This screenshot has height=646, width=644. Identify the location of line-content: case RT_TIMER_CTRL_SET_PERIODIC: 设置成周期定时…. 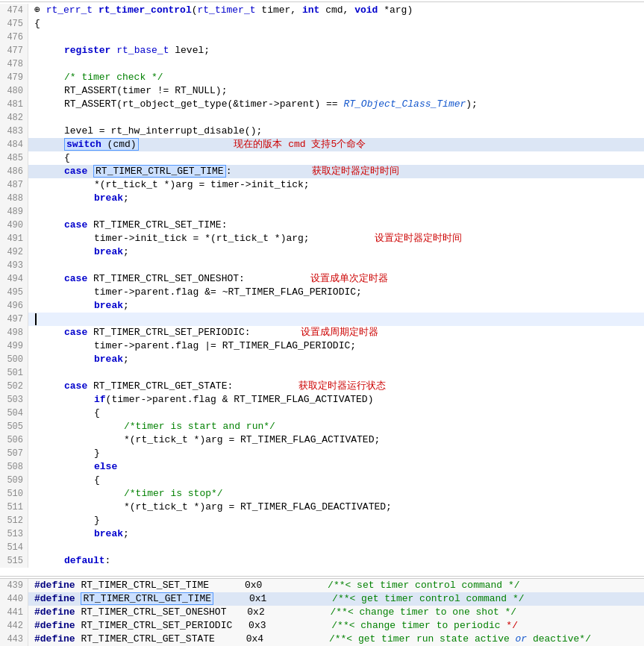
(336, 333).